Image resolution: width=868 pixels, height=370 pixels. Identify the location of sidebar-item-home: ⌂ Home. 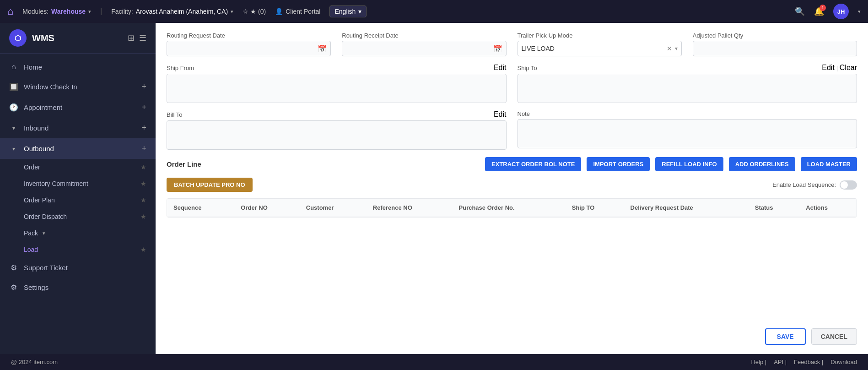
(78, 67).